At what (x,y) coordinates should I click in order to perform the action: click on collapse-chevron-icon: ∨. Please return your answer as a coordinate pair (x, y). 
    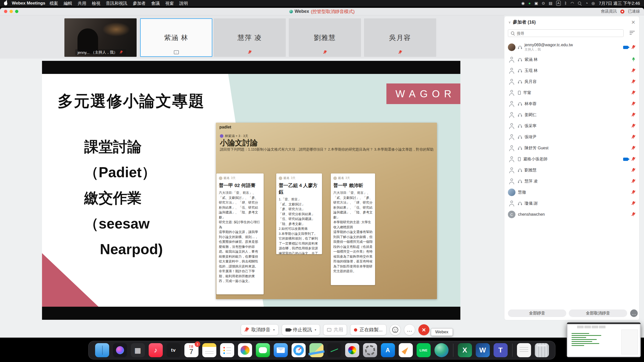
    Looking at the image, I should click on (510, 22).